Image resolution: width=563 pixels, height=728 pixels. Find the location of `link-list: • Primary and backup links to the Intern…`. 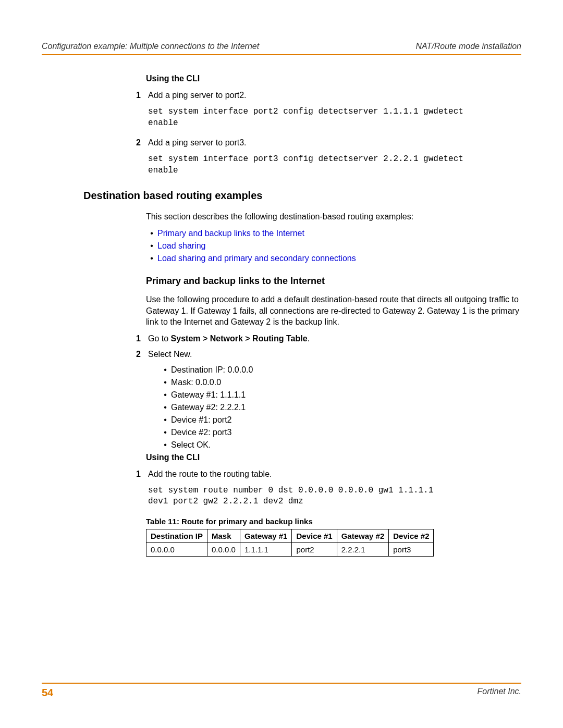

link-list: • Primary and backup links to the Intern… is located at coordinates (334, 246).